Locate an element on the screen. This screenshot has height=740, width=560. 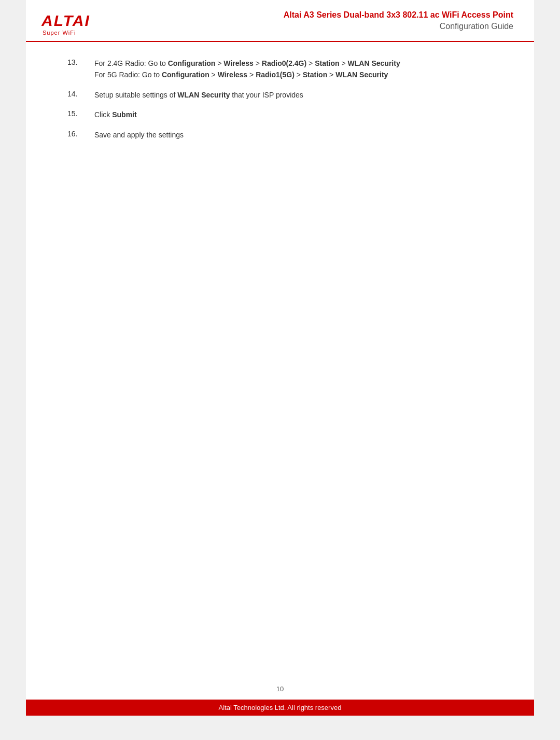
page-header: ALTAI Super WiFi Altai A3 Series Dual-ba… is located at coordinates (280, 21).